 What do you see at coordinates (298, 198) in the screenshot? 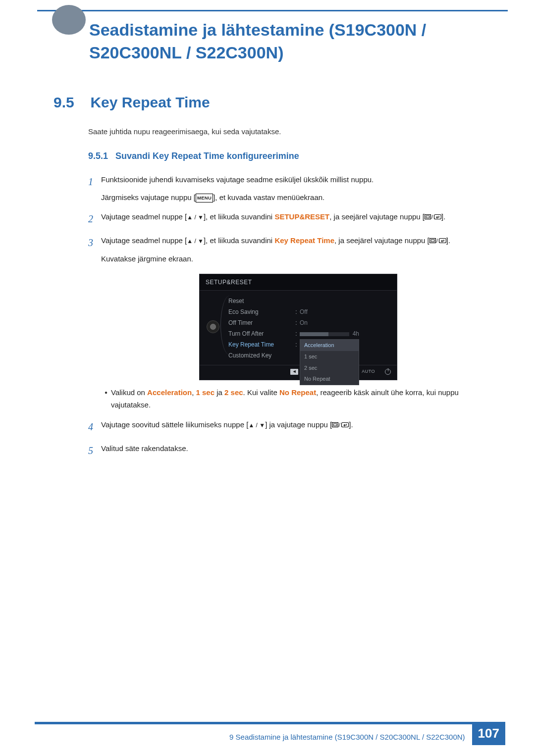
I see `step-text: Järgmiseks vajutage nuppu [MENU], et kuv…` at bounding box center [298, 198].